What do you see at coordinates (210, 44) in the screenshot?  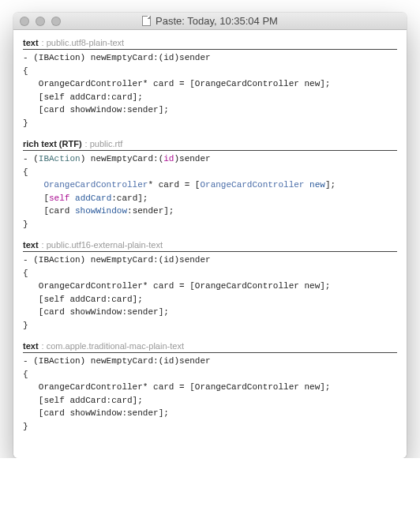 I see `section-header: text : public.utf8-plain-text` at bounding box center [210, 44].